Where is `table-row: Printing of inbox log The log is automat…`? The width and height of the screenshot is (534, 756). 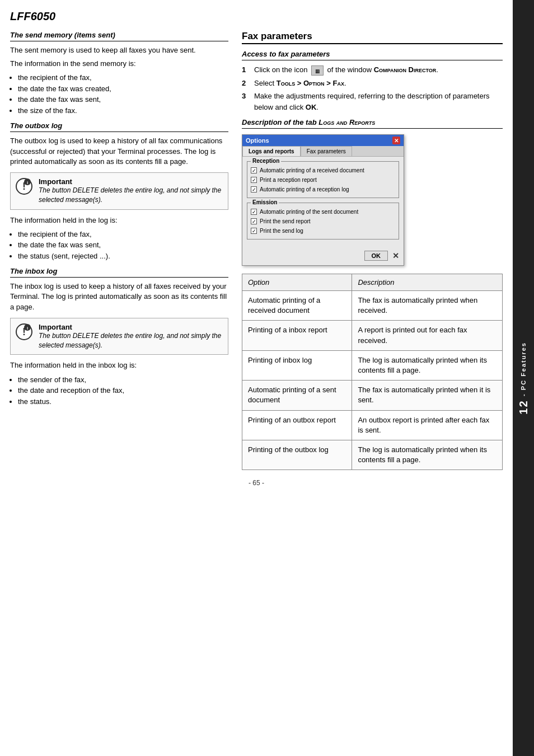 table-row: Printing of inbox log The log is automat… is located at coordinates (373, 365).